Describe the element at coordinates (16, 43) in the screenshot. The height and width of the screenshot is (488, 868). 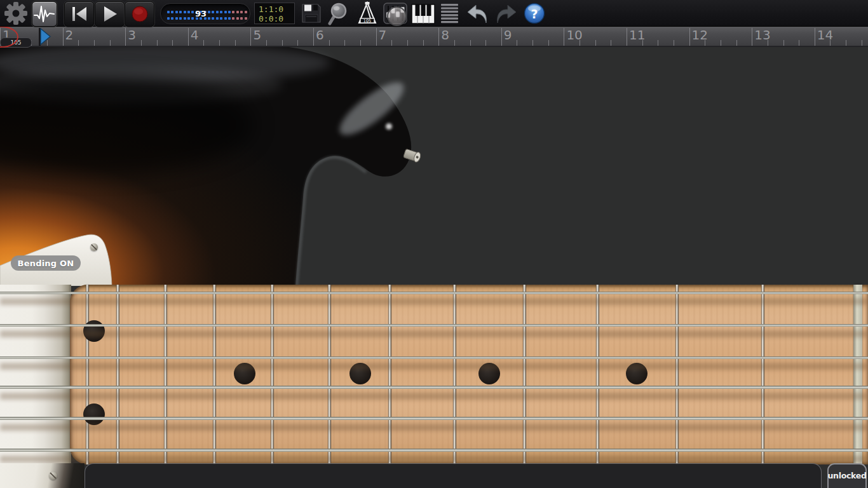
I see `tempo-badge: 105` at that location.